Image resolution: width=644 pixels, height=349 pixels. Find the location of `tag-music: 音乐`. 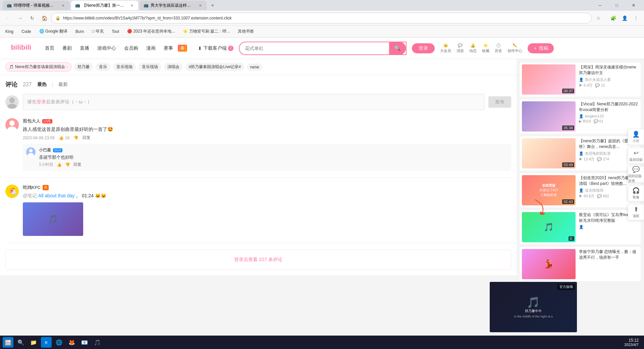

tag-music: 音乐 is located at coordinates (103, 67).